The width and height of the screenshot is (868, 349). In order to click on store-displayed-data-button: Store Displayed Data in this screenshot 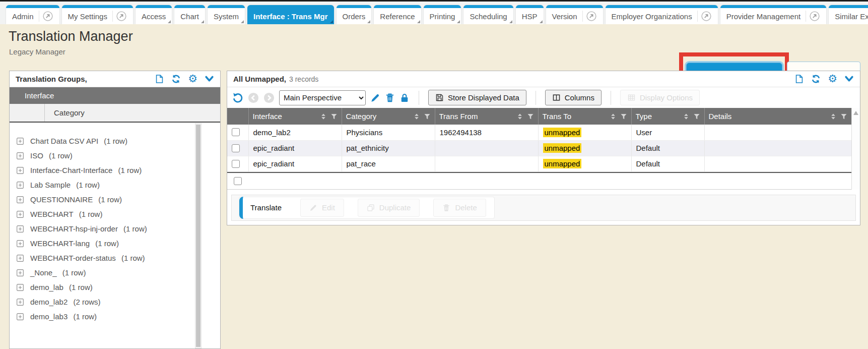, I will do `click(478, 98)`.